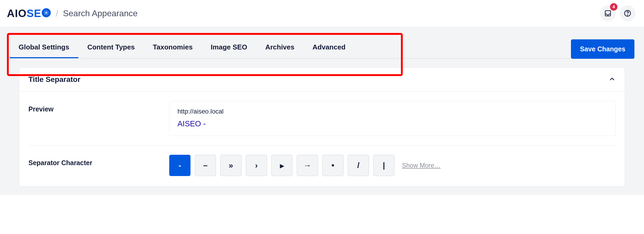  What do you see at coordinates (280, 48) in the screenshot?
I see `tab-archives: Archives` at bounding box center [280, 48].